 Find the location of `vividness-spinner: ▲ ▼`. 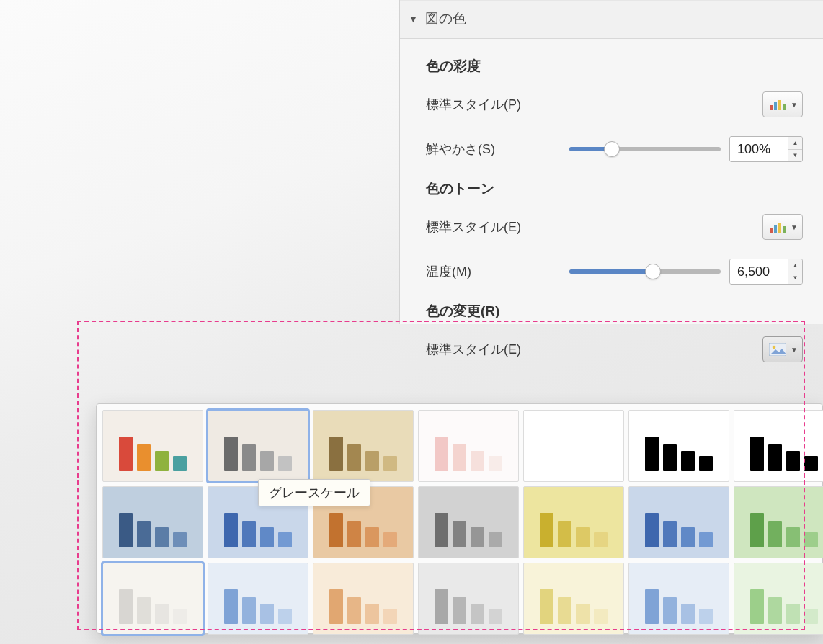

vividness-spinner: ▲ ▼ is located at coordinates (766, 149).